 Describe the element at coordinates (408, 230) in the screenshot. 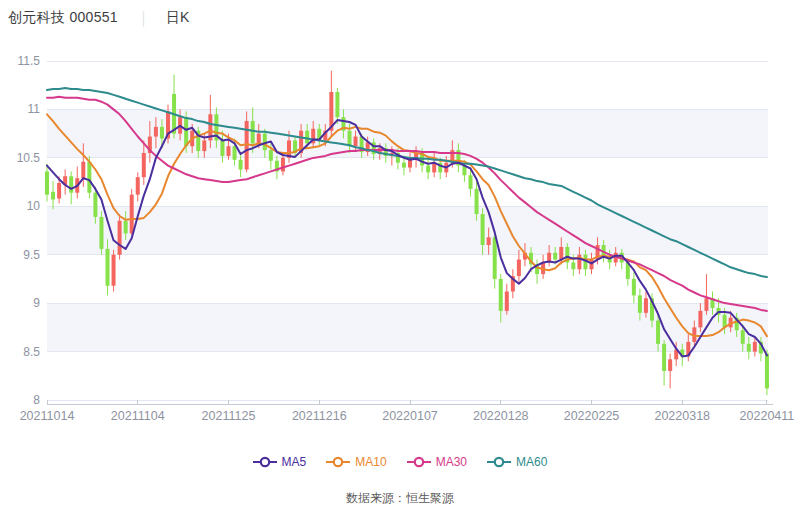

I see `band` at that location.